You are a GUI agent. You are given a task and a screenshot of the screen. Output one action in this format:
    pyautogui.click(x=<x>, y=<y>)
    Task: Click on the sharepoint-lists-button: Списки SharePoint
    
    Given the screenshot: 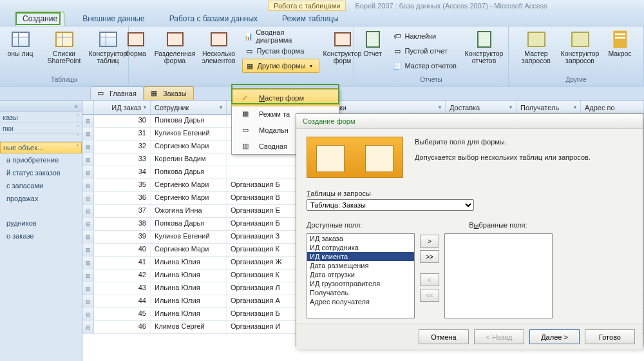 What is the action you would take?
    pyautogui.click(x=64, y=46)
    